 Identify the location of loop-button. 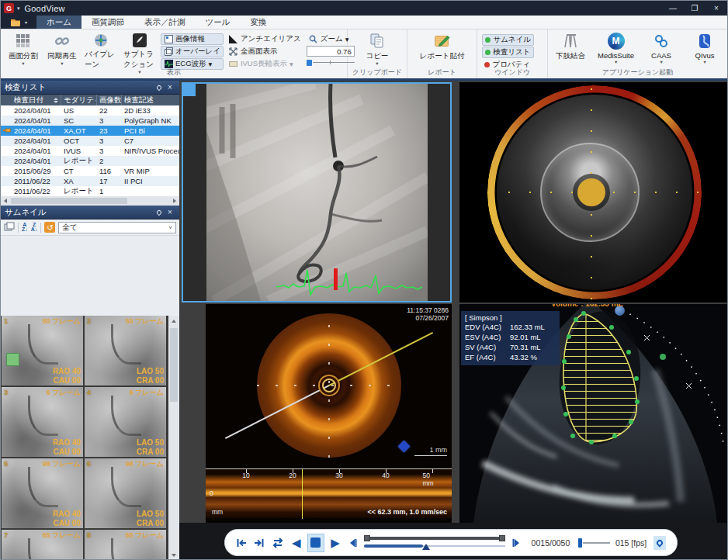
(278, 543).